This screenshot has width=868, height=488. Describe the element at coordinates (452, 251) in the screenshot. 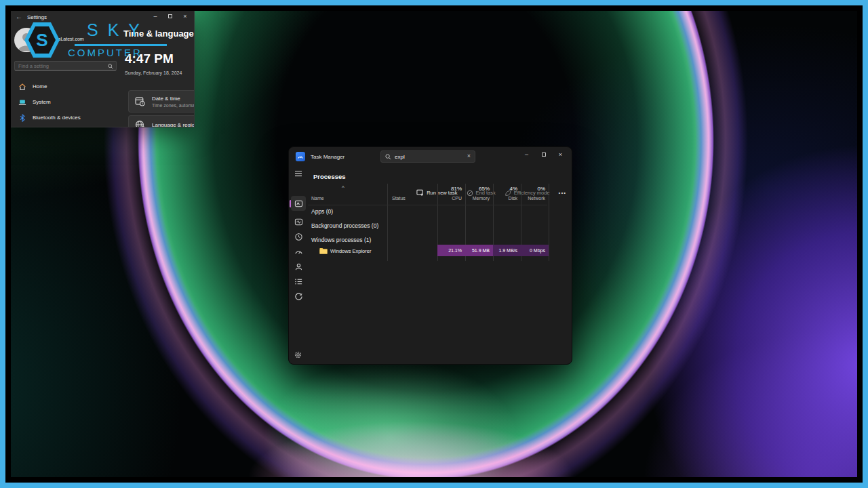

I see `process-cpu-cell: 21.1%` at that location.